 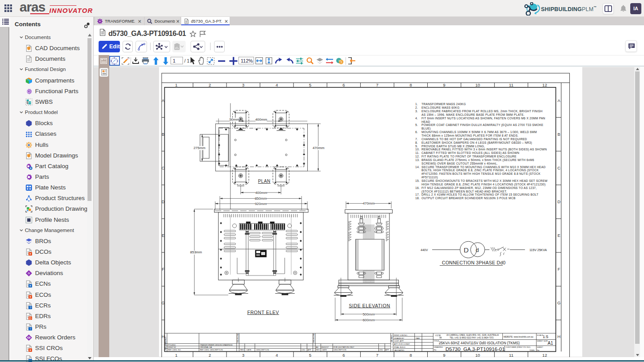 What do you see at coordinates (437, 341) in the screenshot?
I see `svg-text: TITLE` at bounding box center [437, 341].